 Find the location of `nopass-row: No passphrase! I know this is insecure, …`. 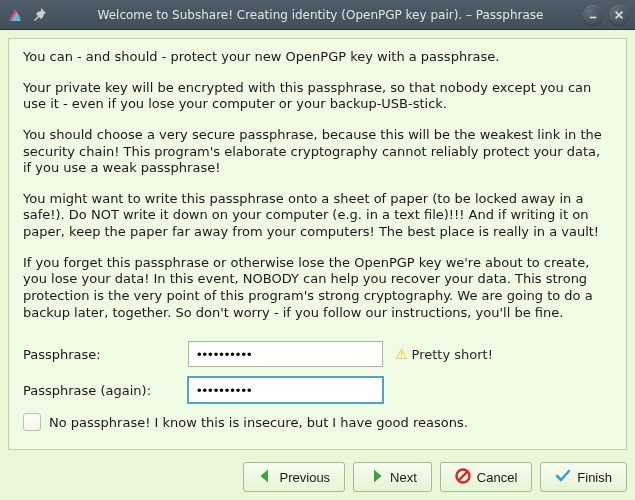

nopass-row: No passphrase! I know this is insecure, … is located at coordinates (318, 422).